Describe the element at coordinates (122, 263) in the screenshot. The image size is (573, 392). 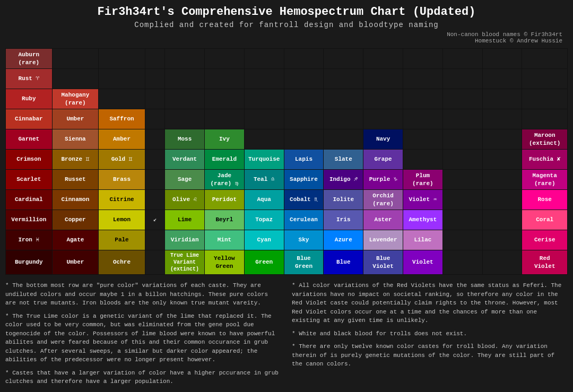
I see `list-item: Ochre` at that location.